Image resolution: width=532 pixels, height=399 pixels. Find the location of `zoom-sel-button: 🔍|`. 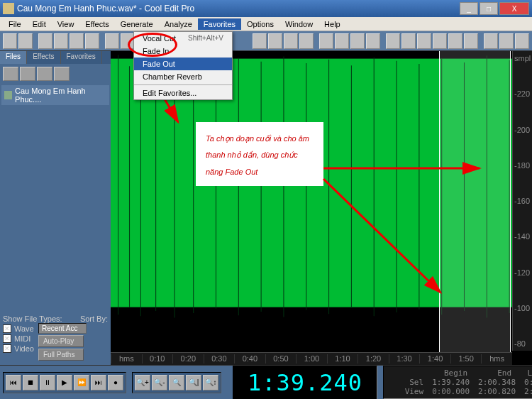

zoom-sel-button: 🔍| is located at coordinates (194, 383).